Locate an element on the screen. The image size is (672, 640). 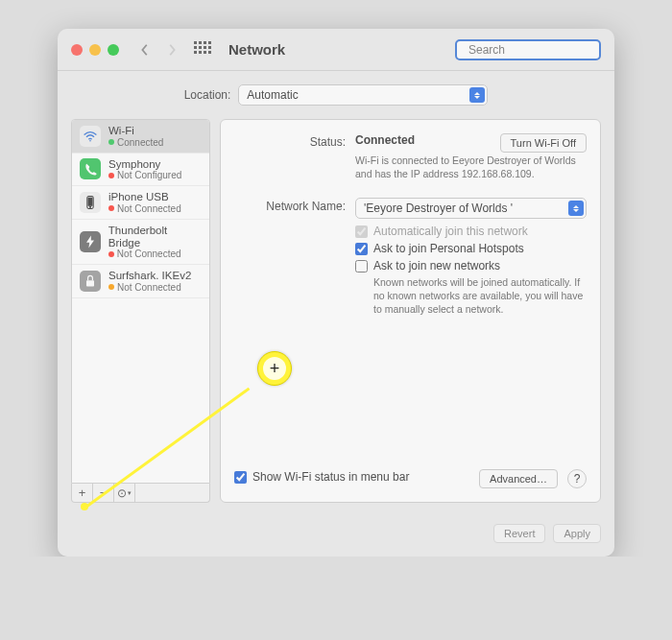
network-name-popup: 'Eeyore Destroyer of Worlds ' is located at coordinates (470, 208).